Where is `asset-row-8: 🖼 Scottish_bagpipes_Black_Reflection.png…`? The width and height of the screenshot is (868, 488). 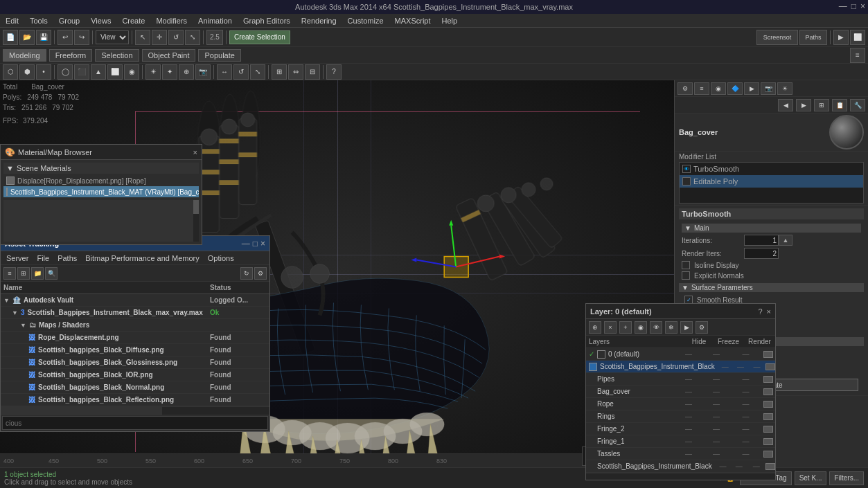 asset-row-8: 🖼 Scottish_bagpipes_Black_Reflection.png… is located at coordinates (135, 400).